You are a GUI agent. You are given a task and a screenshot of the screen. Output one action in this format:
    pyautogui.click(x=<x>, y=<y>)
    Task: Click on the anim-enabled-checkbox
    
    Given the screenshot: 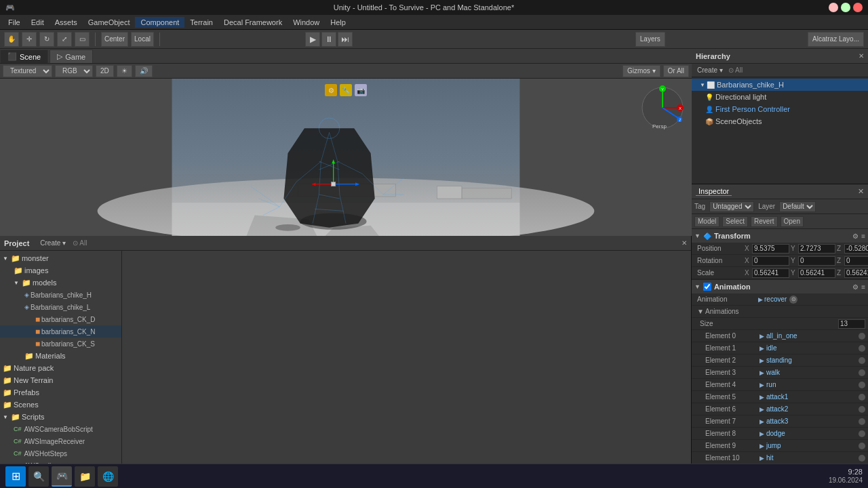 What is the action you would take?
    pyautogui.click(x=707, y=287)
    